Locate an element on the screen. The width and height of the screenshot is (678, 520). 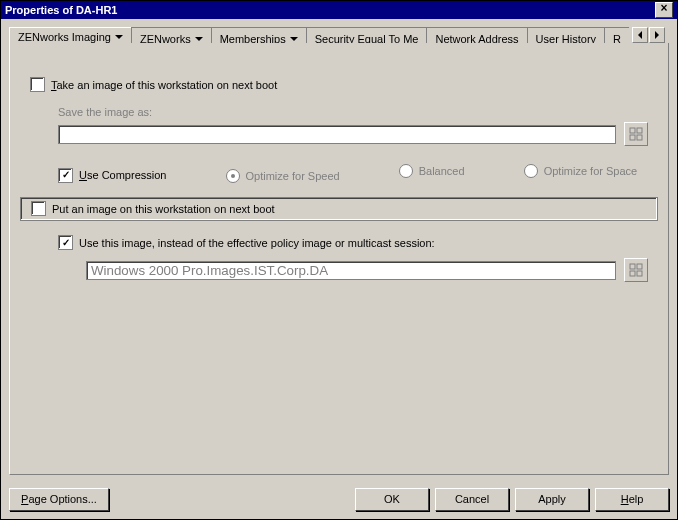
help-button: Help is located at coordinates (632, 500).